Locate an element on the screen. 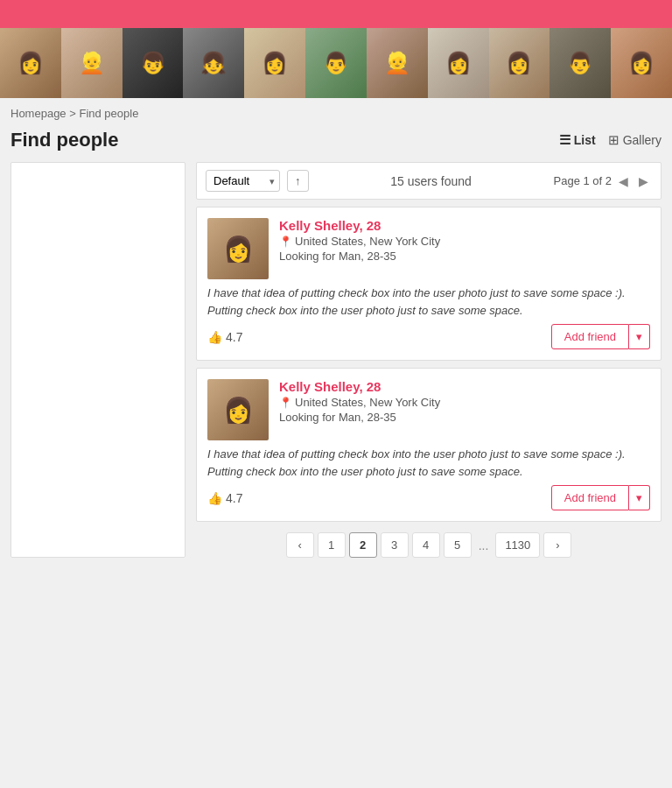 This screenshot has width=672, height=788. pagination-last-page: 1130 is located at coordinates (518, 545).